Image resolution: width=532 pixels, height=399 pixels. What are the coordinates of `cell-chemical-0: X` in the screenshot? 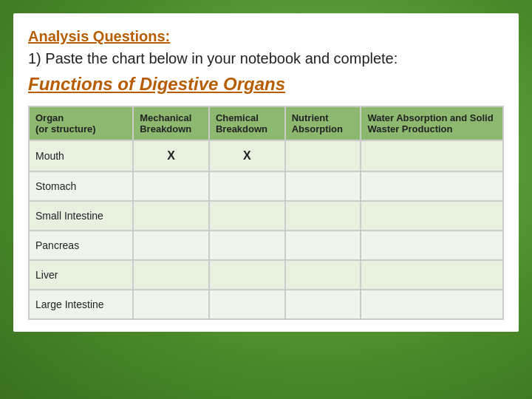 It's located at (247, 156).